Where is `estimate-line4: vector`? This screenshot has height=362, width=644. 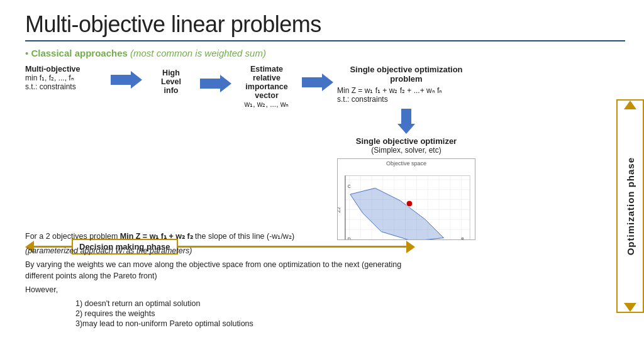
estimate-line4: vector is located at coordinates (267, 96).